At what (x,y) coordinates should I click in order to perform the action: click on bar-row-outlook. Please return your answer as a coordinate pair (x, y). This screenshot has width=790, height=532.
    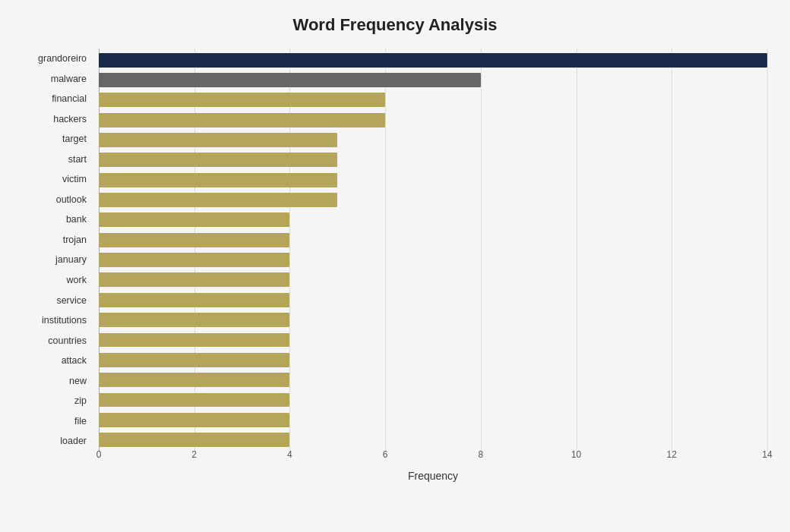
    Looking at the image, I should click on (433, 200).